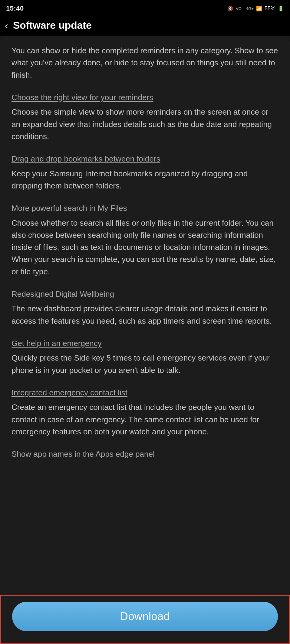  Describe the element at coordinates (7, 25) in the screenshot. I see `back-button: ‹` at that location.